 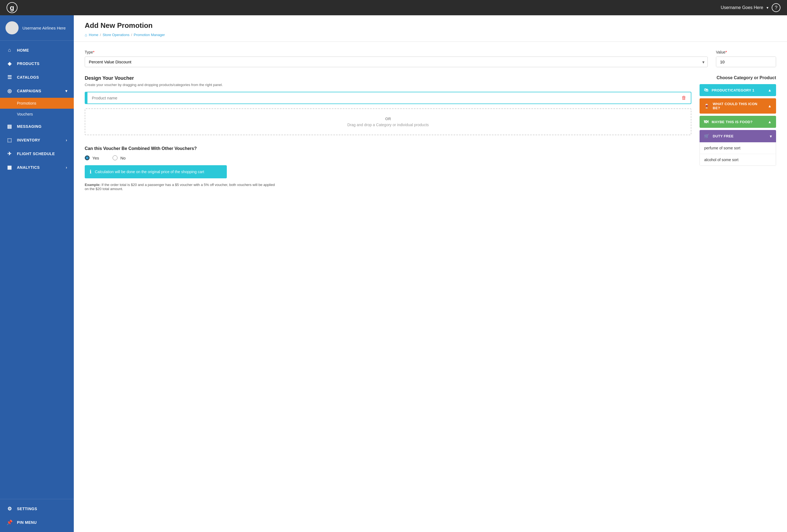 I want to click on sidebar-profile: Username Airlines Here, so click(x=37, y=28).